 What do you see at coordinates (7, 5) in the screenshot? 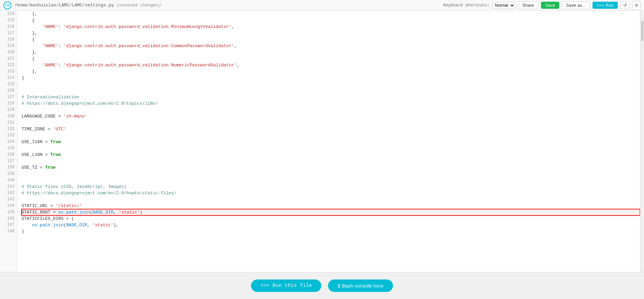
I see `svg-text: PA` at bounding box center [7, 5].